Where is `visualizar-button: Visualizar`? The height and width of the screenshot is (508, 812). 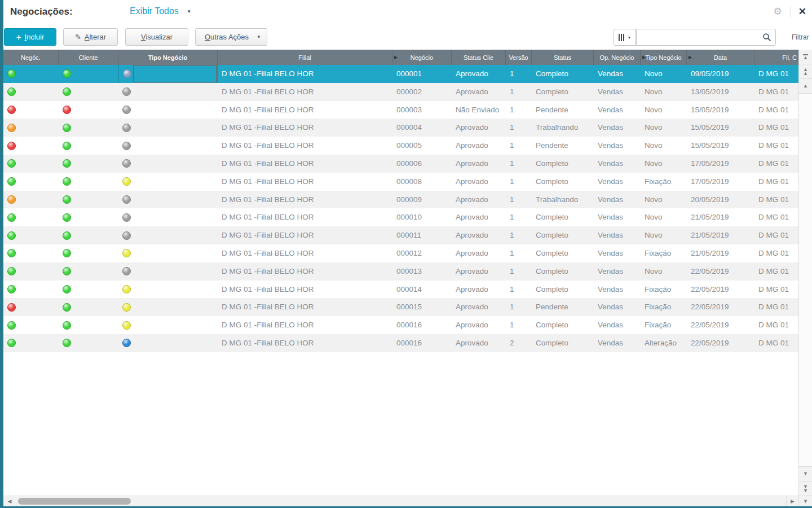
visualizar-button: Visualizar is located at coordinates (157, 37).